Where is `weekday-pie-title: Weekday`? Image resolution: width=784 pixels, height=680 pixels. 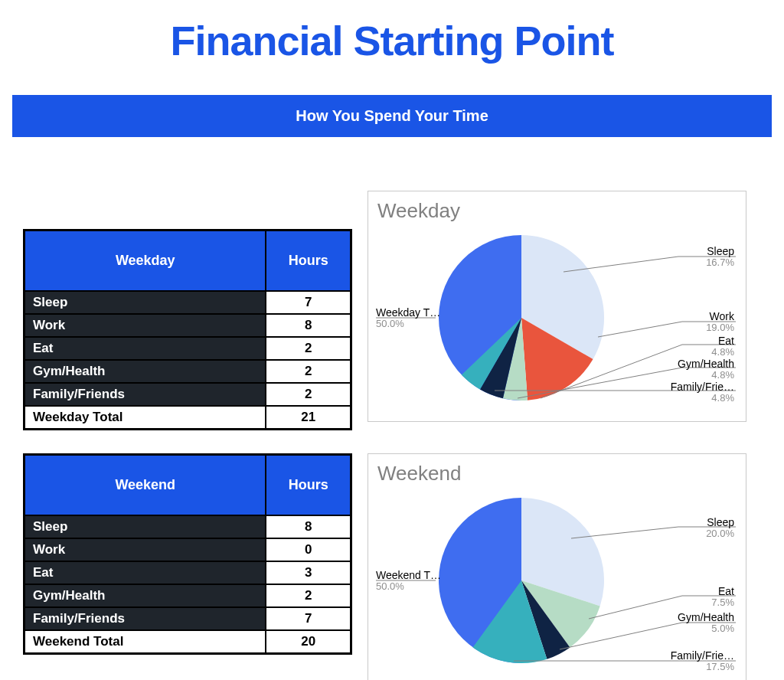
weekday-pie-title: Weekday is located at coordinates (557, 211).